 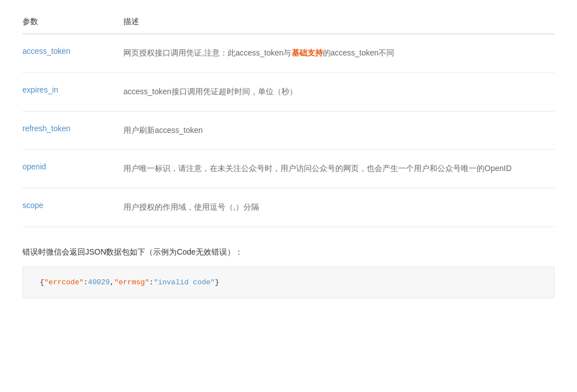 I want to click on code-close-brace: }, so click(x=217, y=283).